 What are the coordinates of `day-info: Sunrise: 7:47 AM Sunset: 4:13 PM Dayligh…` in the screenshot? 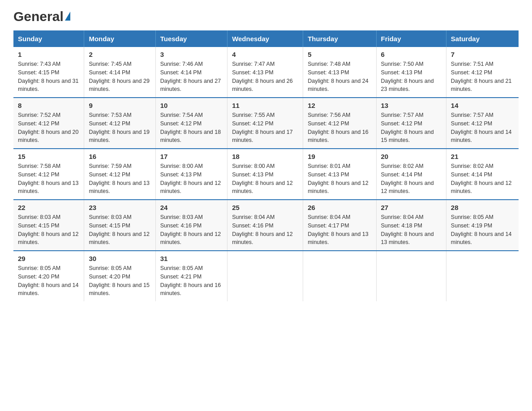 It's located at (265, 77).